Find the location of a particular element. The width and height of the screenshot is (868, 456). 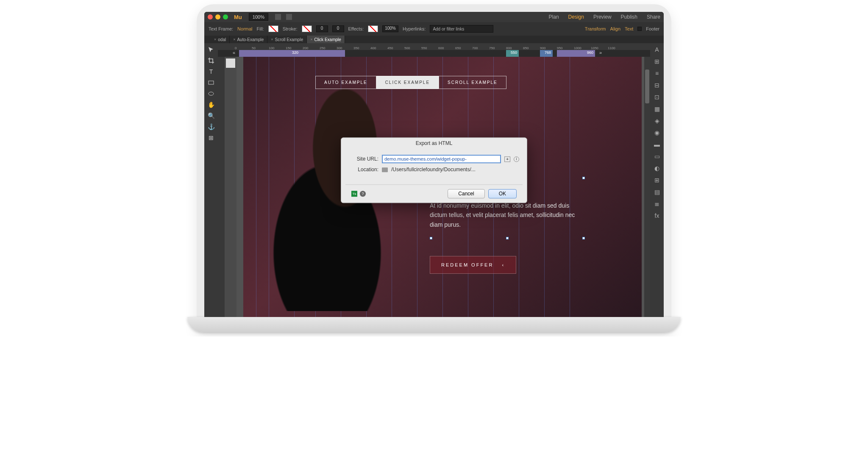

new-page-icon is located at coordinates (278, 17).